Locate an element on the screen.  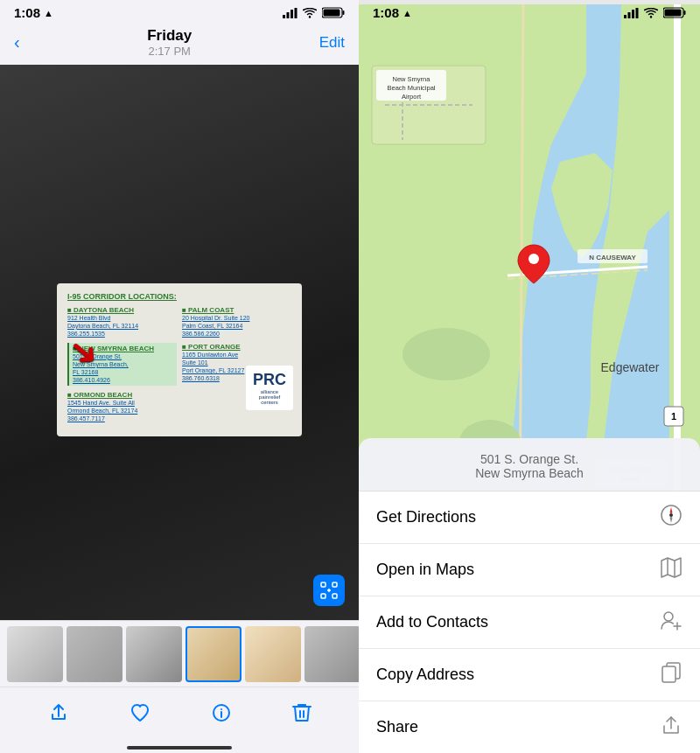
location-icon-right: ▲ is located at coordinates (408, 13).